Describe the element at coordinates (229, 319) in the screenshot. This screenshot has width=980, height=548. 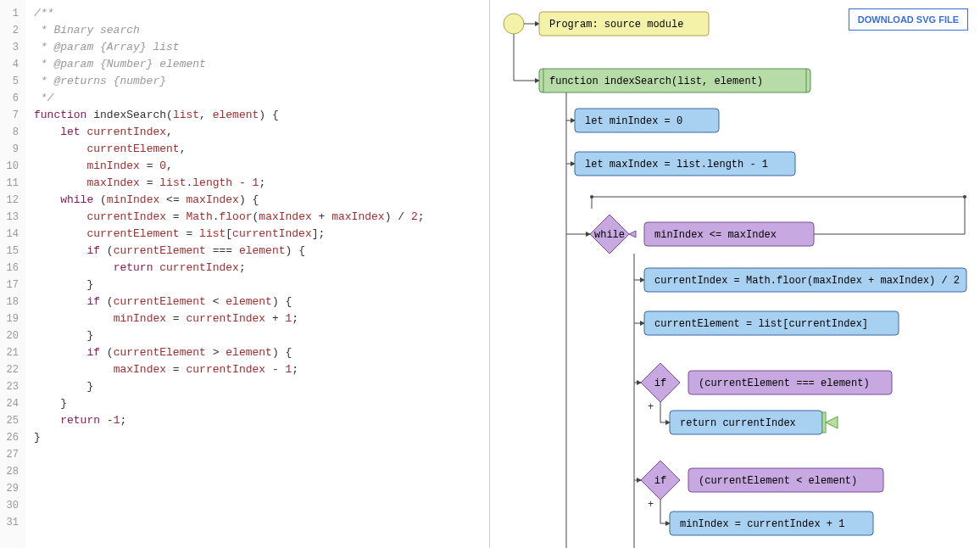
I see `code-line: minIndex = currentIndex + 1;` at that location.